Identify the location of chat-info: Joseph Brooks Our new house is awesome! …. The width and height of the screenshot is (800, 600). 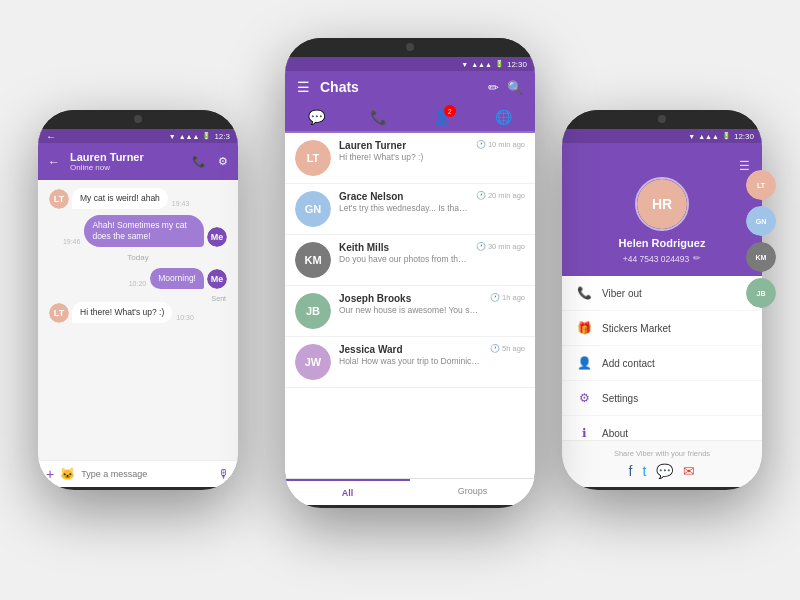
(410, 304).